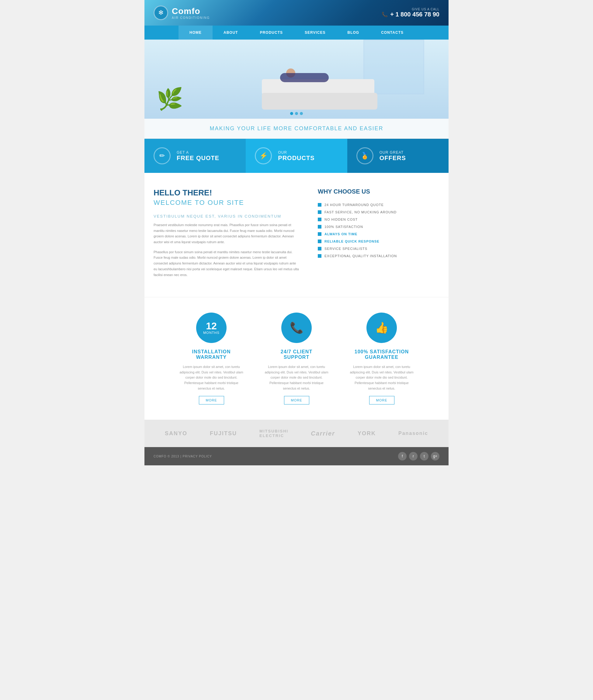 The width and height of the screenshot is (593, 700). What do you see at coordinates (346, 249) in the screenshot?
I see `why-item-7-text: SERVICE SPECIALISTS` at bounding box center [346, 249].